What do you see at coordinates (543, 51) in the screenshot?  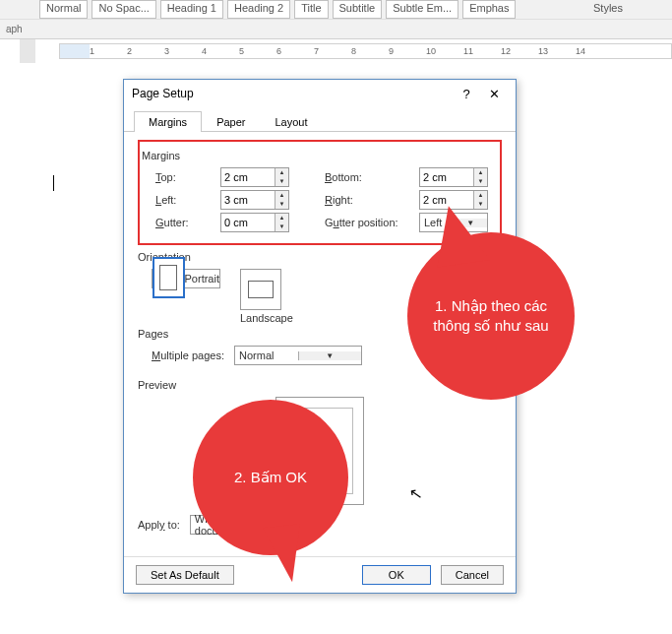 I see `ruler-tick: 13` at bounding box center [543, 51].